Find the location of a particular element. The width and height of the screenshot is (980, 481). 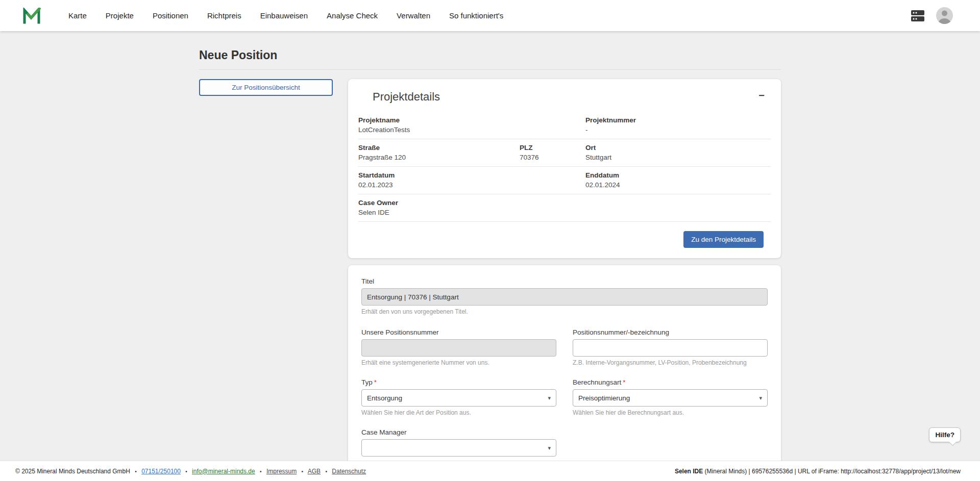

berechnungsart-field: Berechnungsart* Preisoptimierung ▾ Wähle… is located at coordinates (670, 397).